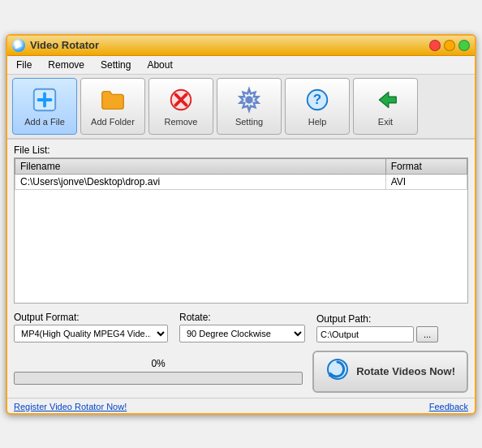 The height and width of the screenshot is (448, 482). Describe the element at coordinates (158, 378) in the screenshot. I see `progress-bar-container` at that location.